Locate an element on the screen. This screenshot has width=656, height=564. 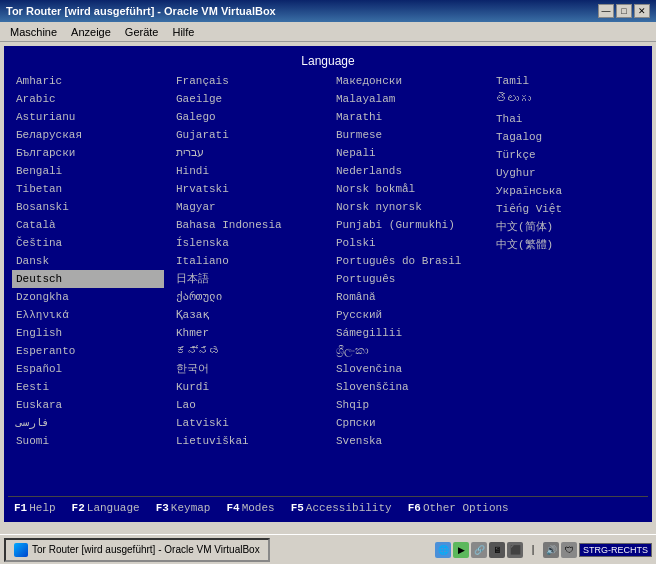
display-icon: 🖥 is located at coordinates (497, 550).